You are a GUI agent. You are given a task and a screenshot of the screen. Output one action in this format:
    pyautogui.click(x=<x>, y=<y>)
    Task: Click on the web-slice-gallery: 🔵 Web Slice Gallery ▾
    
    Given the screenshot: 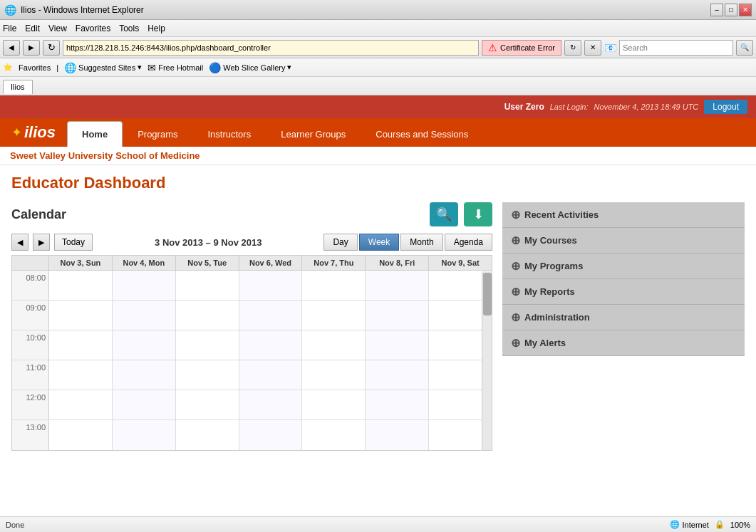 What is the action you would take?
    pyautogui.click(x=250, y=68)
    